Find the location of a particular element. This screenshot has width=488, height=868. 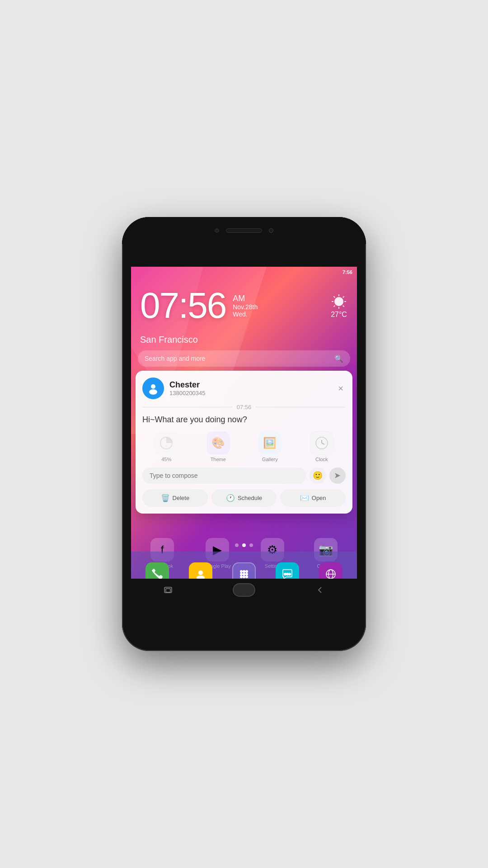

clock-date-line2: Wed. is located at coordinates (245, 314).